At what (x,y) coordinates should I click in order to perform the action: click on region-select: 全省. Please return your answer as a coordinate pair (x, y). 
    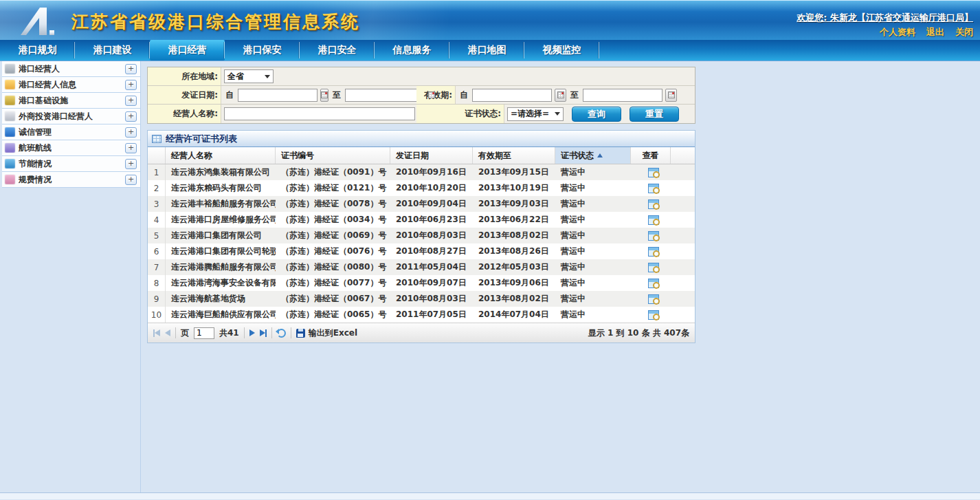
    Looking at the image, I should click on (249, 76).